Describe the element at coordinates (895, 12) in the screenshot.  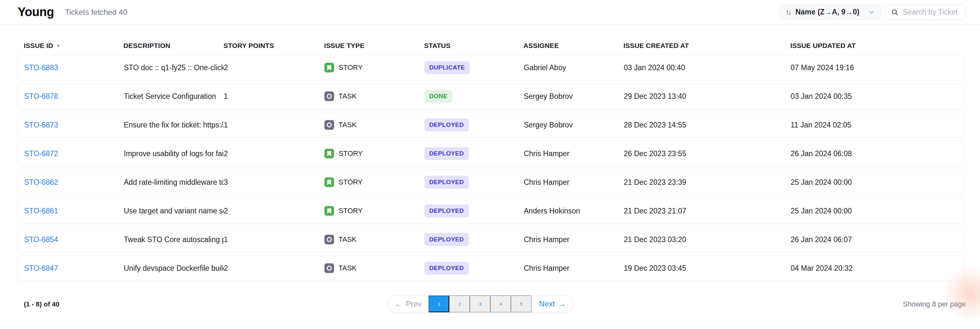
I see `search-icon` at that location.